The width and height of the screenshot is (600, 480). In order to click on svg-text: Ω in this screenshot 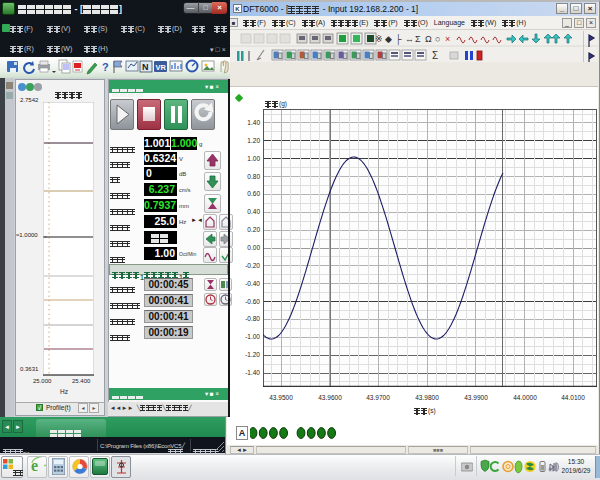, I will do `click(428, 39)`.